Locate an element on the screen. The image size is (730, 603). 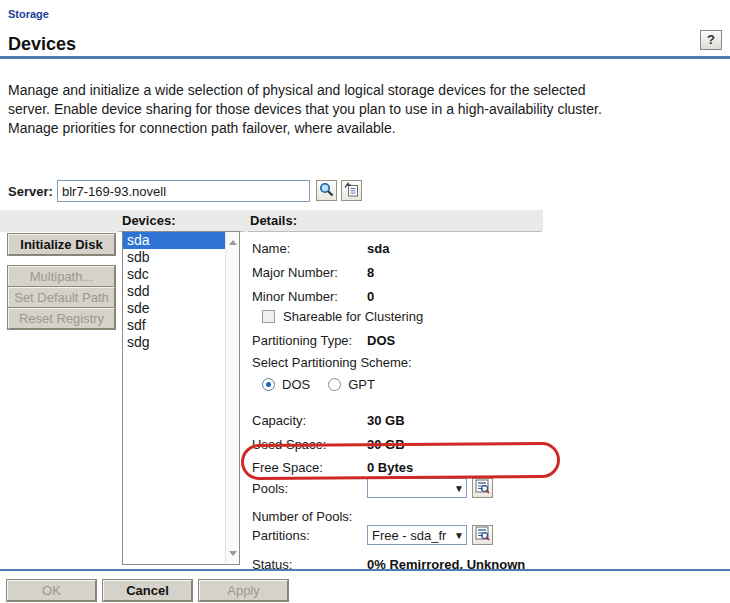
pools-browse-button is located at coordinates (482, 488).